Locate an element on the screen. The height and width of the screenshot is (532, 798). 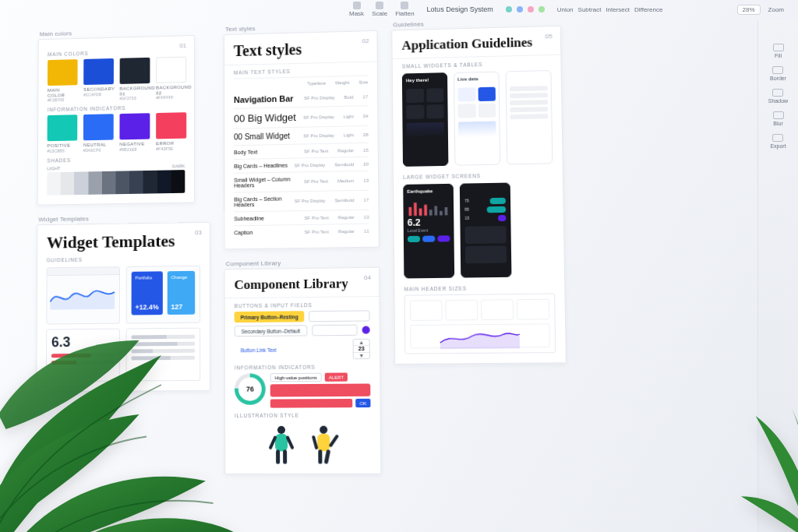
stepper: ▲ 23 ▼ is located at coordinates (362, 349).